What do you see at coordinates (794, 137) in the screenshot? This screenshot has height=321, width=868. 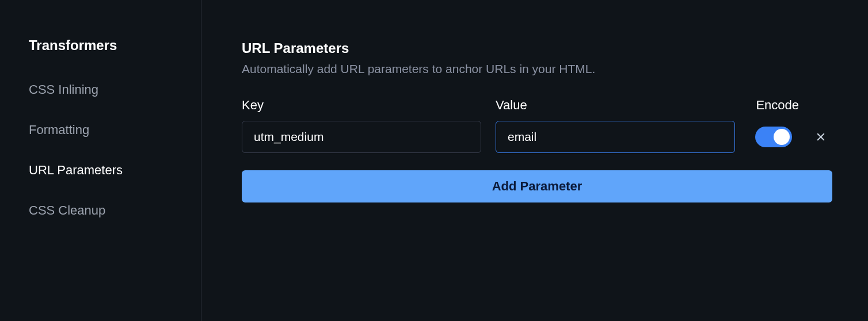 I see `encode-controls` at bounding box center [794, 137].